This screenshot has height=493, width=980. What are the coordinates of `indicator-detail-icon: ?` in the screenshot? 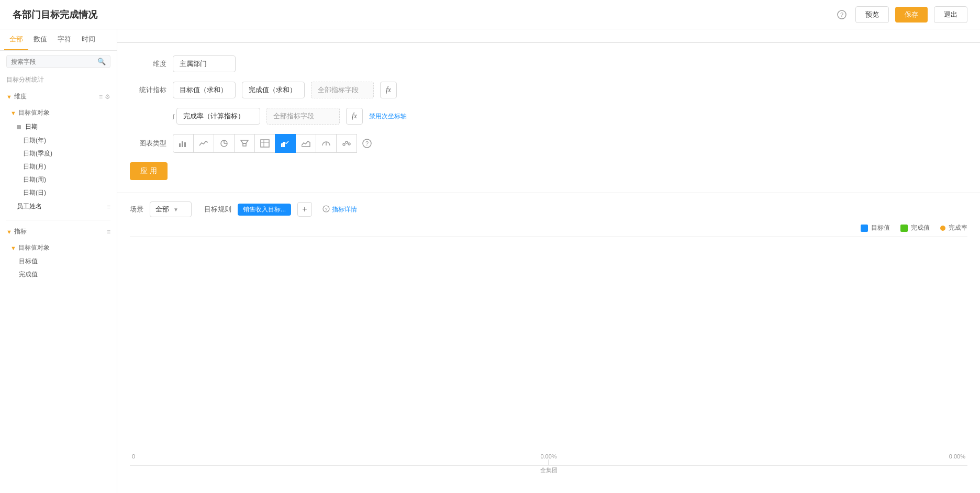 It's located at (326, 209).